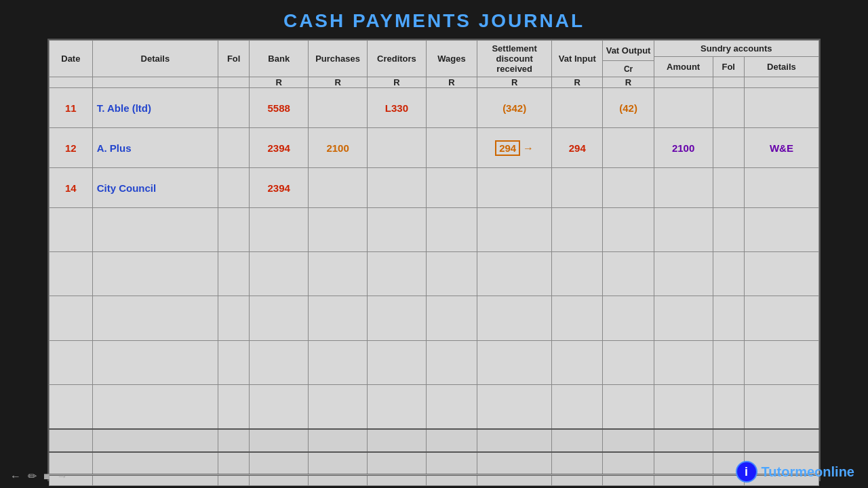 The width and height of the screenshot is (868, 488). Describe the element at coordinates (628, 83) in the screenshot. I see `currency-vat-output: R` at that location.